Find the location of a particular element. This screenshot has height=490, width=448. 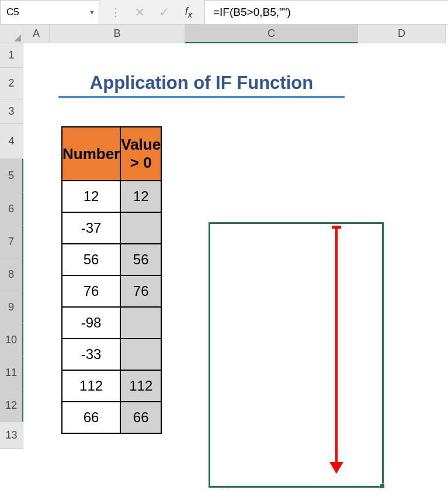

formula-bar-controls: ⋮ ✕ ✓ fx is located at coordinates (152, 12).